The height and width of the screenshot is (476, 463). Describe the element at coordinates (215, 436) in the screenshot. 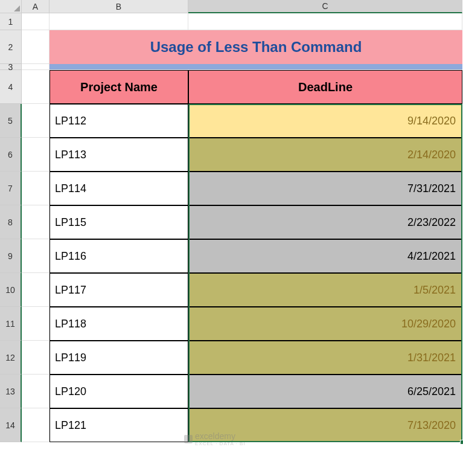

I see `watermark-text: exceldemy` at that location.